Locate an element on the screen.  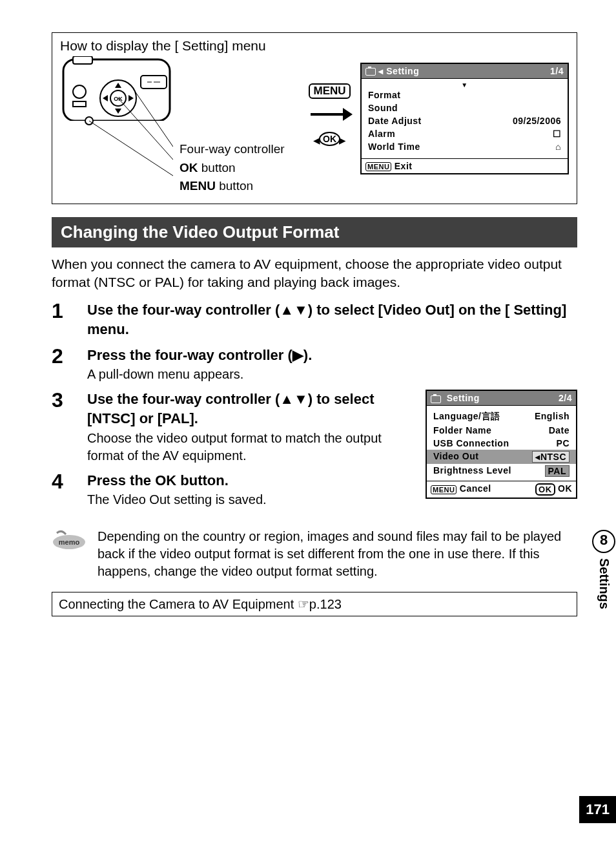
side-tab: 8 Settings is located at coordinates (604, 570).